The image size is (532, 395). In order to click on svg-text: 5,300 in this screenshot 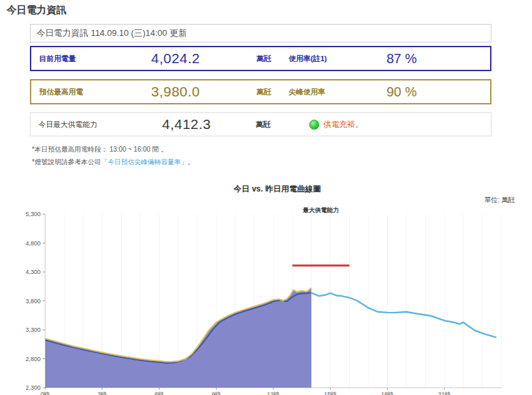, I will do `click(33, 214)`.